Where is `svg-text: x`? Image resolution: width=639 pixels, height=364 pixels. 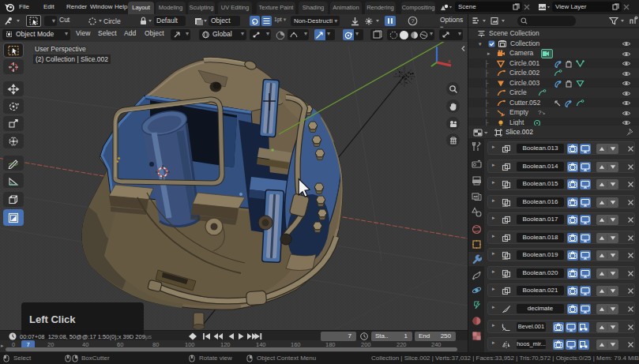
svg-text: x is located at coordinates (449, 62).